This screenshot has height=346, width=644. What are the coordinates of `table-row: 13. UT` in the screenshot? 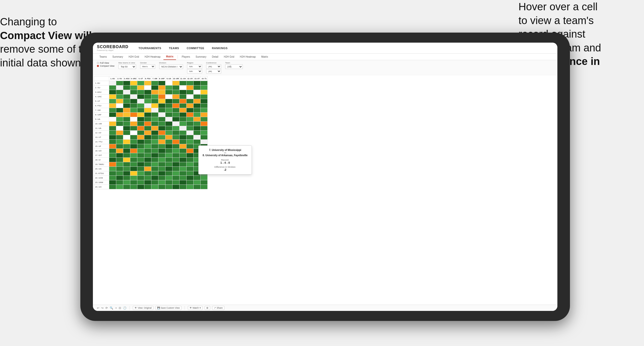 It's located at (151, 137).